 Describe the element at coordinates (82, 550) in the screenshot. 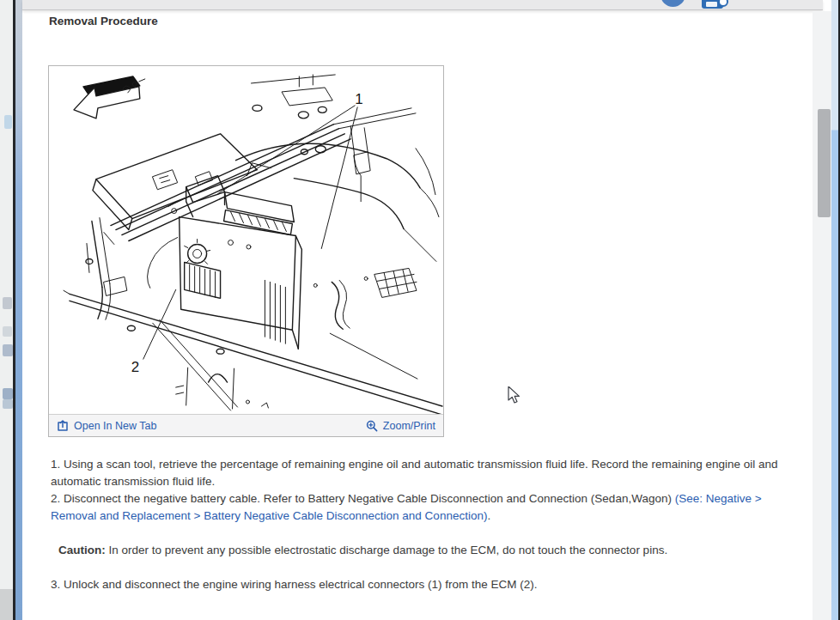

I see `caution-label: Caution:` at that location.